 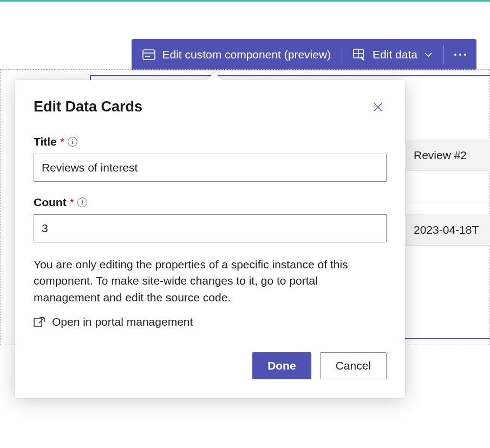 What do you see at coordinates (446, 230) in the screenshot?
I see `cell-value: 2023-04-18T` at bounding box center [446, 230].